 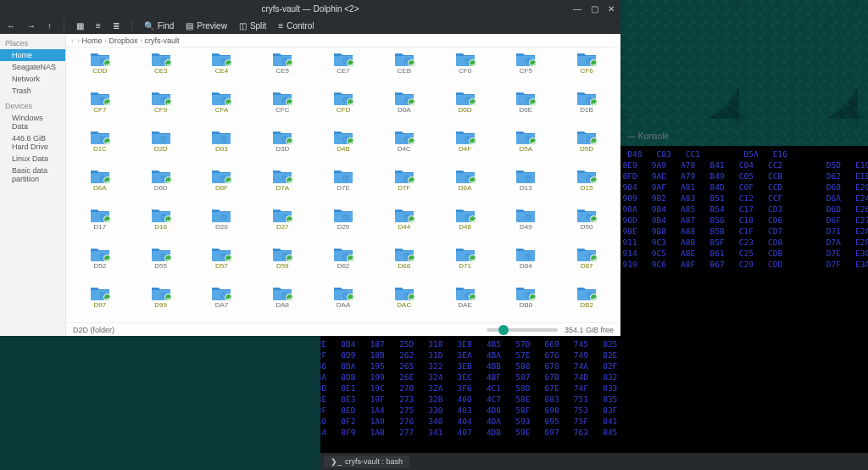 What do you see at coordinates (343, 266) in the screenshot?
I see `folder-item: D62` at bounding box center [343, 266].